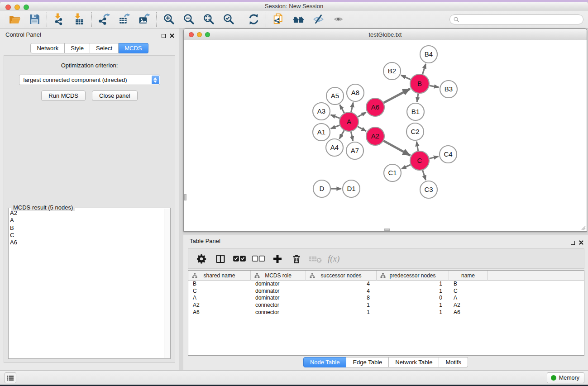  What do you see at coordinates (417, 147) in the screenshot?
I see `edge-C-C2` at bounding box center [417, 147].